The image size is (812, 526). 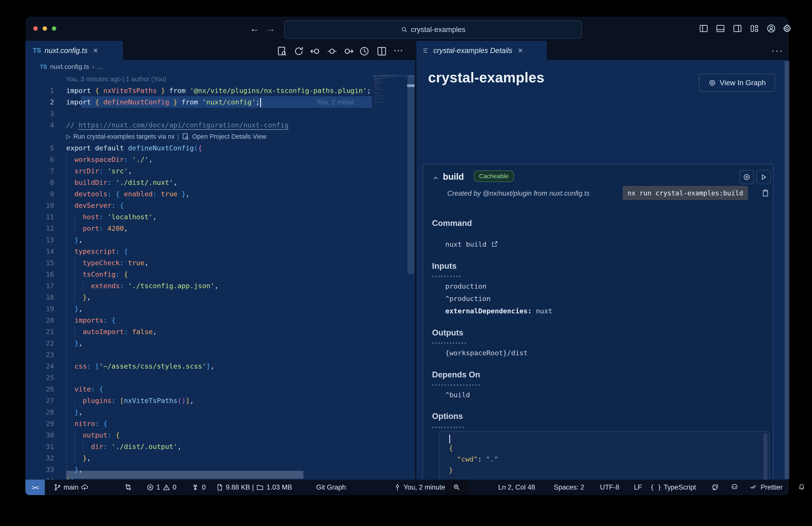 What do you see at coordinates (754, 29) in the screenshot?
I see `customize-layout-icon` at bounding box center [754, 29].